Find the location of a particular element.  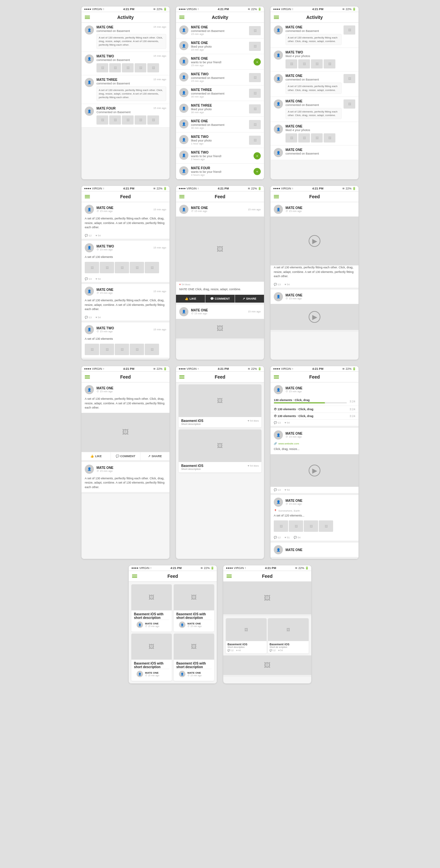

feed-stats: 💬 13 ♥ 54 is located at coordinates (125, 317).